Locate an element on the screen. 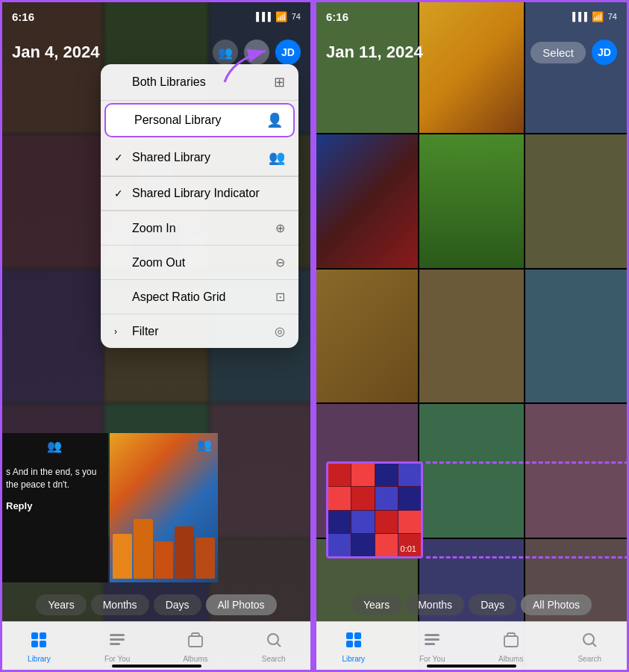  battery-icon: 74 is located at coordinates (296, 16).